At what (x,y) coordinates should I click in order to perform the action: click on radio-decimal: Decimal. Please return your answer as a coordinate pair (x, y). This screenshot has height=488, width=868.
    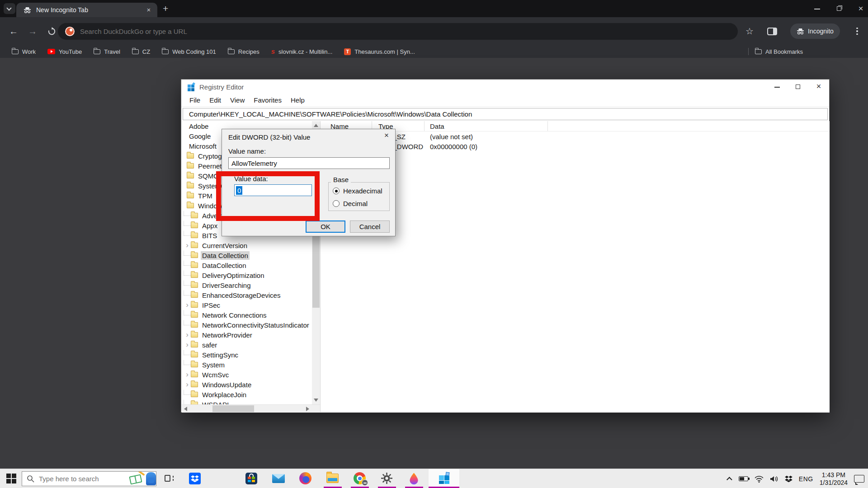
    Looking at the image, I should click on (350, 203).